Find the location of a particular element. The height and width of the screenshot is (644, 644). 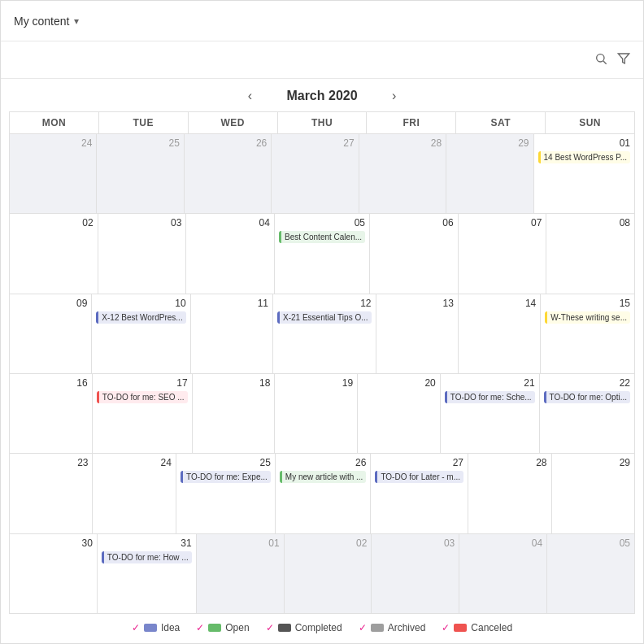

calendar-event: X-21 Essential Tips O... is located at coordinates (324, 317).